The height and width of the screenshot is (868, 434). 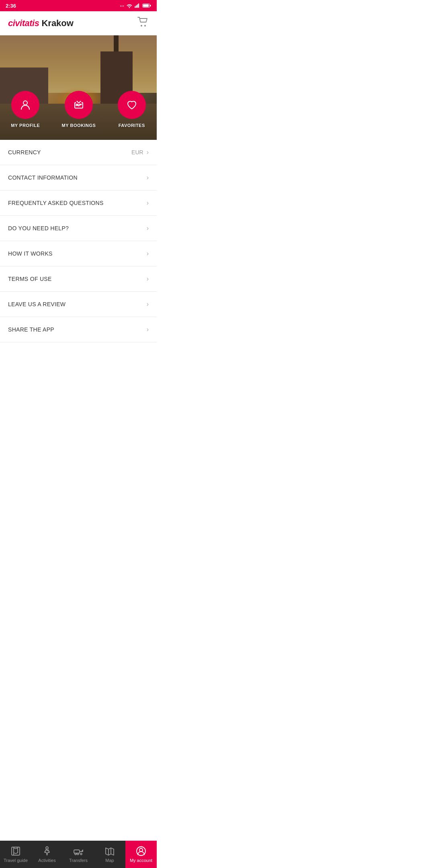 What do you see at coordinates (129, 6) in the screenshot?
I see `wifi-icon` at bounding box center [129, 6].